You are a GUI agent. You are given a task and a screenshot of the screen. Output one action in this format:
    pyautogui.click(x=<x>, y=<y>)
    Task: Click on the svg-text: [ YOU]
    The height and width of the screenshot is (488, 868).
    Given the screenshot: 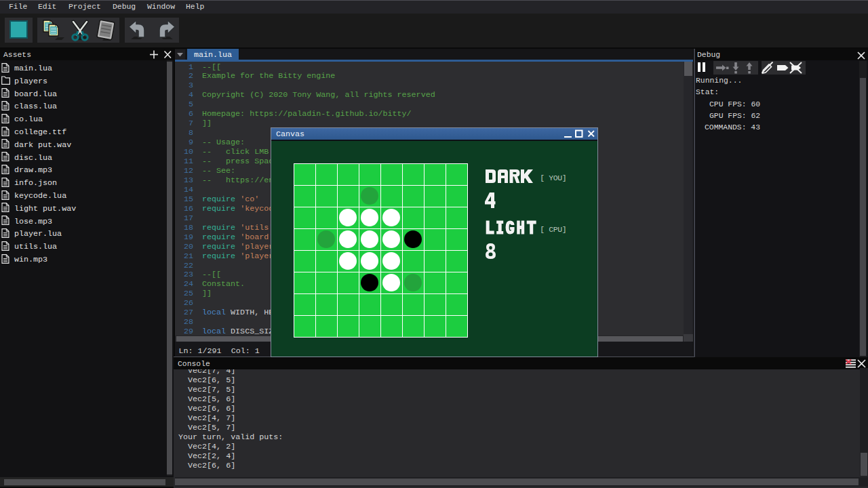 What is the action you would take?
    pyautogui.click(x=553, y=178)
    